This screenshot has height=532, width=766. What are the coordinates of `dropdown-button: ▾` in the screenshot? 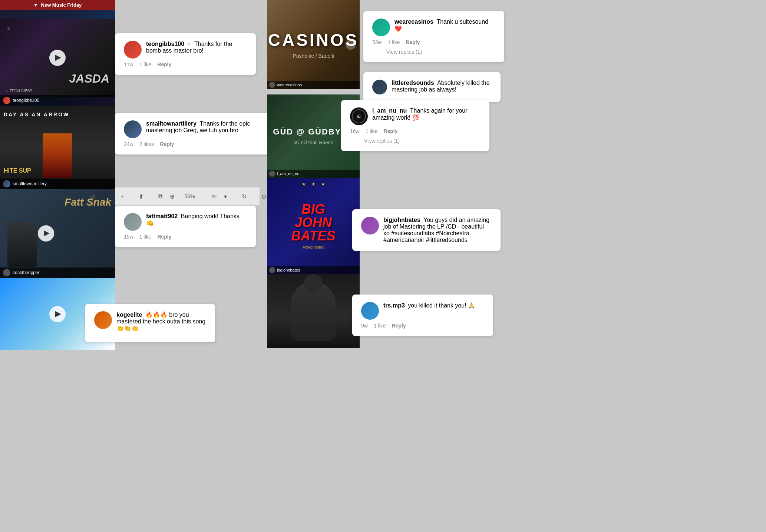 It's located at (225, 196).